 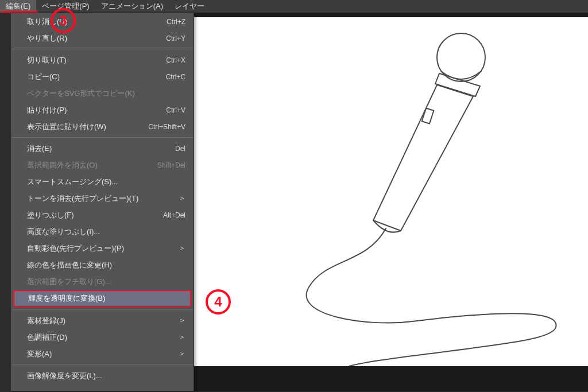 What do you see at coordinates (102, 354) in the screenshot?
I see `menu-item: 変形(A)＞` at bounding box center [102, 354].